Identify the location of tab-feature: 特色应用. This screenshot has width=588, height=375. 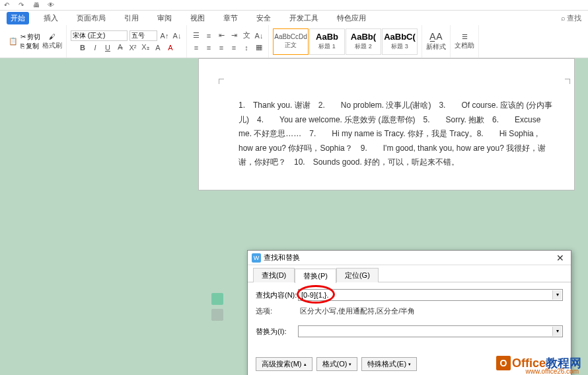
(351, 19).